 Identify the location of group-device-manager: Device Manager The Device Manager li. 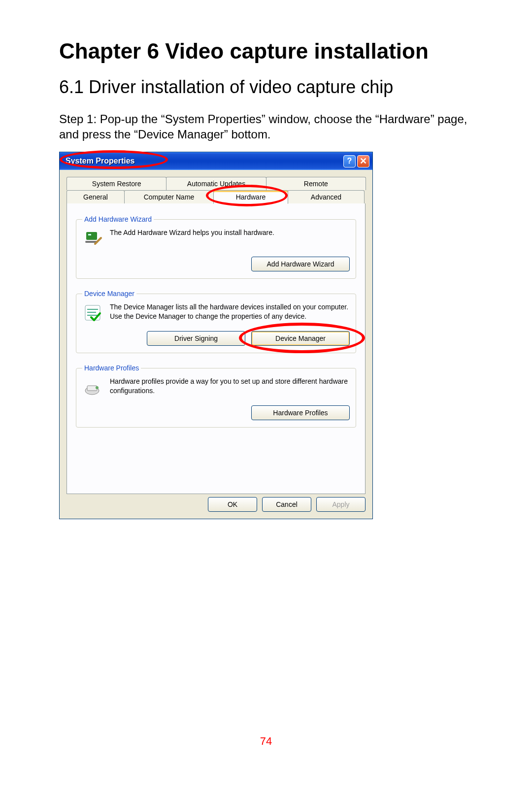
(216, 321).